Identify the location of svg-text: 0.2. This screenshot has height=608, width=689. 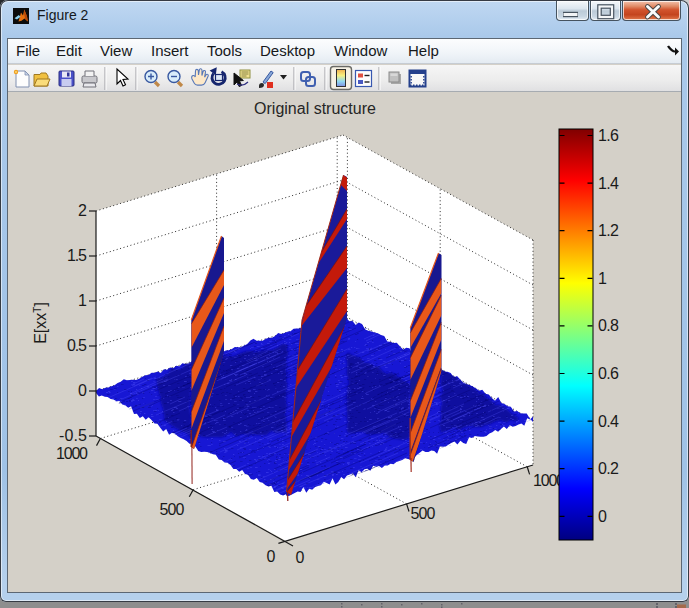
(608, 468).